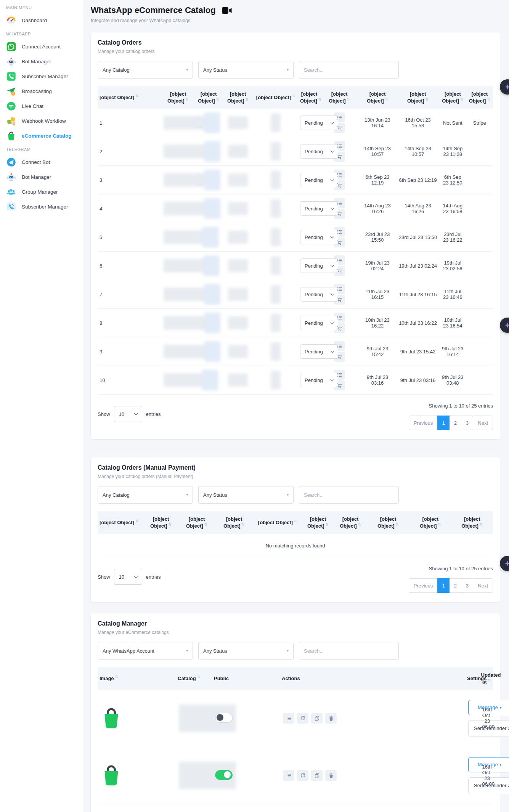 This screenshot has height=812, width=509. What do you see at coordinates (227, 11) in the screenshot?
I see `video-camera-icon` at bounding box center [227, 11].